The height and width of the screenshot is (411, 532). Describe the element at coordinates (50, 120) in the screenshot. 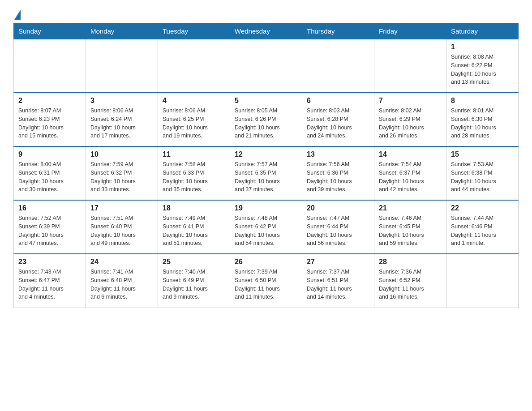

I see `calendar-cell: 2Sunrise: 8:07 AM Sunset: 6:23 PM Daylig…` at that location.